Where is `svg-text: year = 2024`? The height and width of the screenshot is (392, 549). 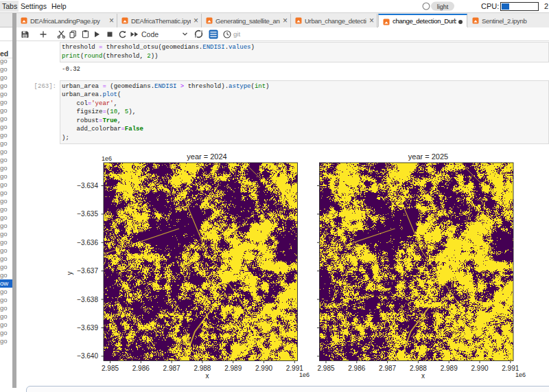 svg-text: year = 2024 is located at coordinates (207, 157).